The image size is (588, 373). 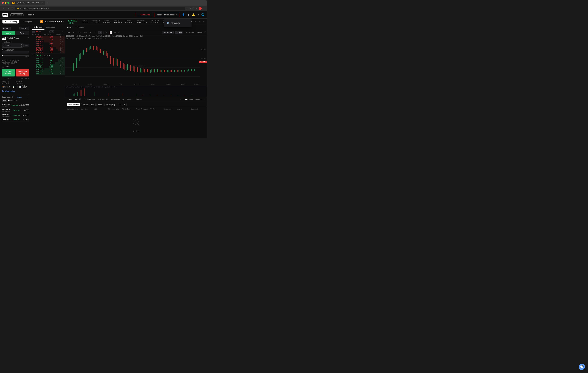 What do you see at coordinates (6, 3) in the screenshot?
I see `minimize-window-button` at bounding box center [6, 3].